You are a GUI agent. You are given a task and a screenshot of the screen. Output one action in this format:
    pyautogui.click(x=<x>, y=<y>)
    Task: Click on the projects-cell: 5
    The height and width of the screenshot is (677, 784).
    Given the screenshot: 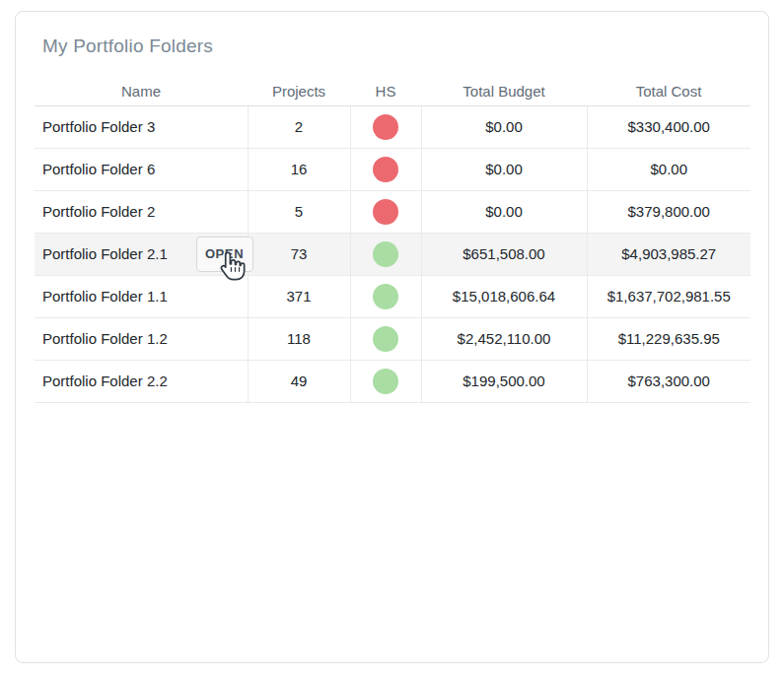 What is the action you would take?
    pyautogui.click(x=299, y=211)
    